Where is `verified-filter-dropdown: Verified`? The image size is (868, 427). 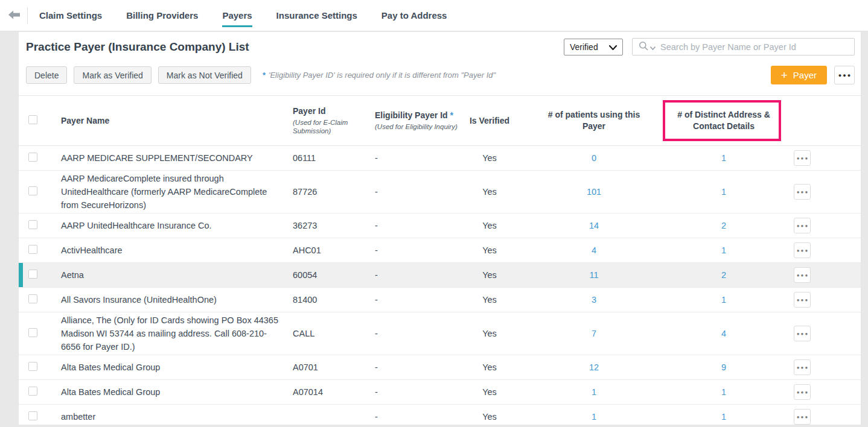
verified-filter-dropdown: Verified is located at coordinates (593, 47).